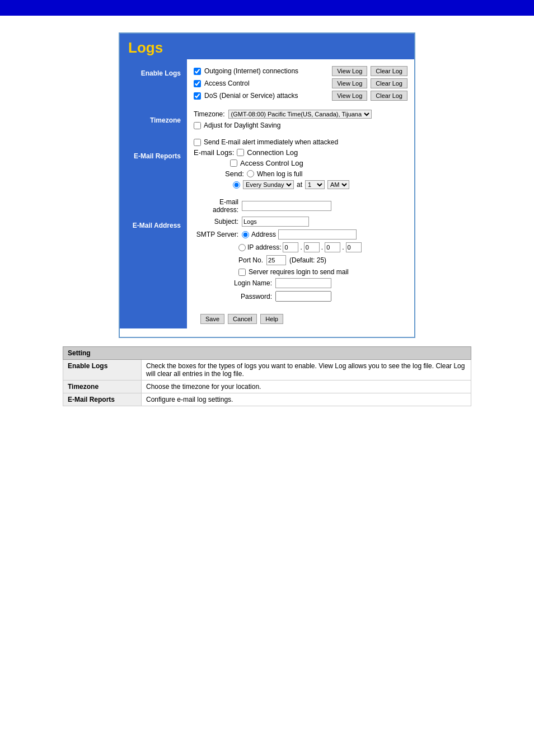 Image resolution: width=534 pixels, height=756 pixels. I want to click on ref-label-2: E-Mail Reports, so click(102, 400).